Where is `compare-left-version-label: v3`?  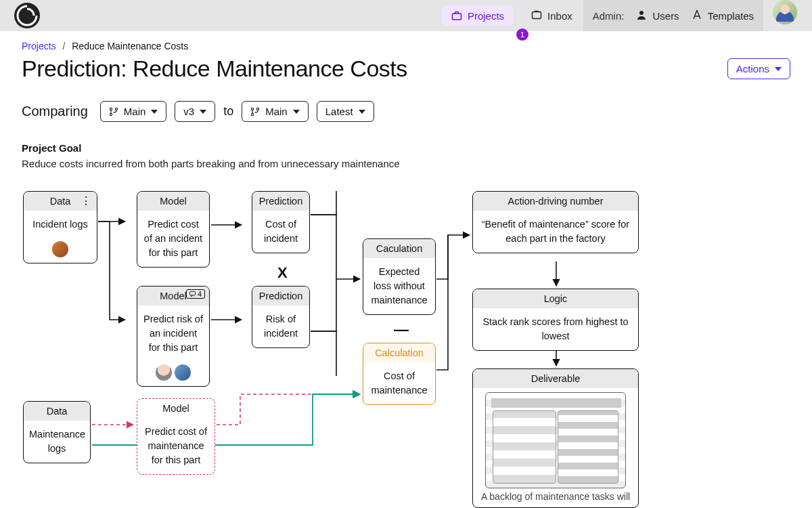
compare-left-version-label: v3 is located at coordinates (189, 111).